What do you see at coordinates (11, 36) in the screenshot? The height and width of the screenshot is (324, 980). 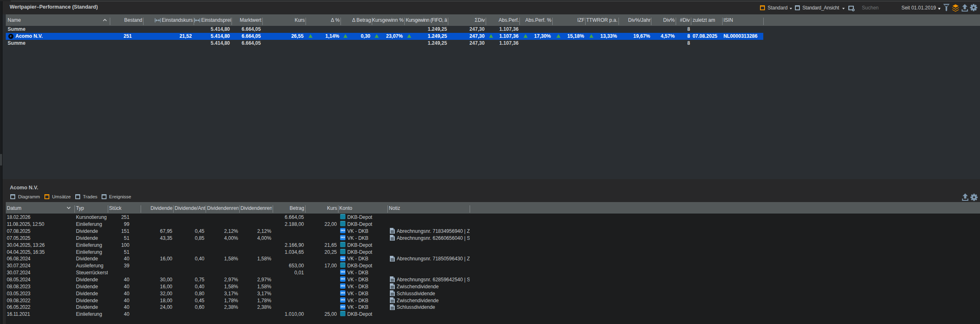 I see `svg-text: F` at bounding box center [11, 36].